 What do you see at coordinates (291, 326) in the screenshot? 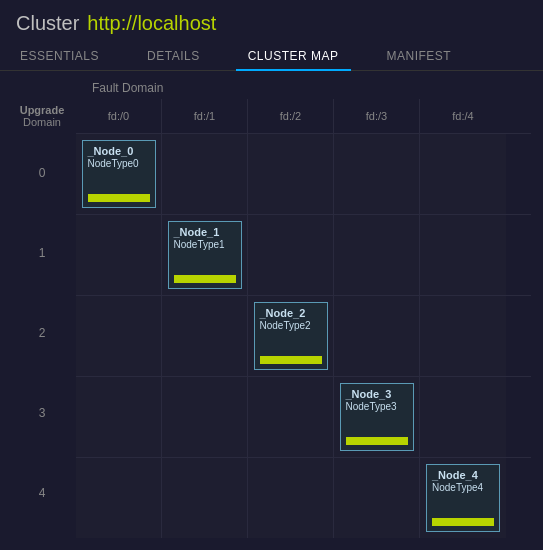
I see `node-type-2: NodeType2` at bounding box center [291, 326].